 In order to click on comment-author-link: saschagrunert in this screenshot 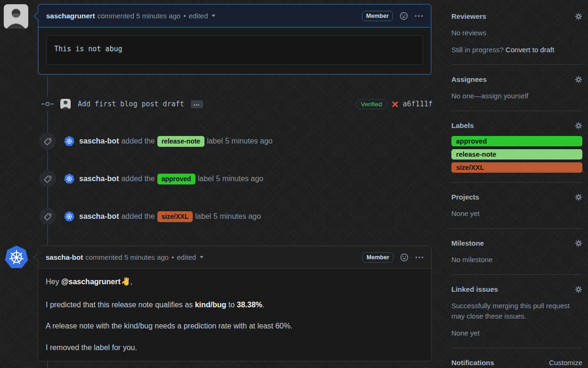, I will do `click(71, 16)`.